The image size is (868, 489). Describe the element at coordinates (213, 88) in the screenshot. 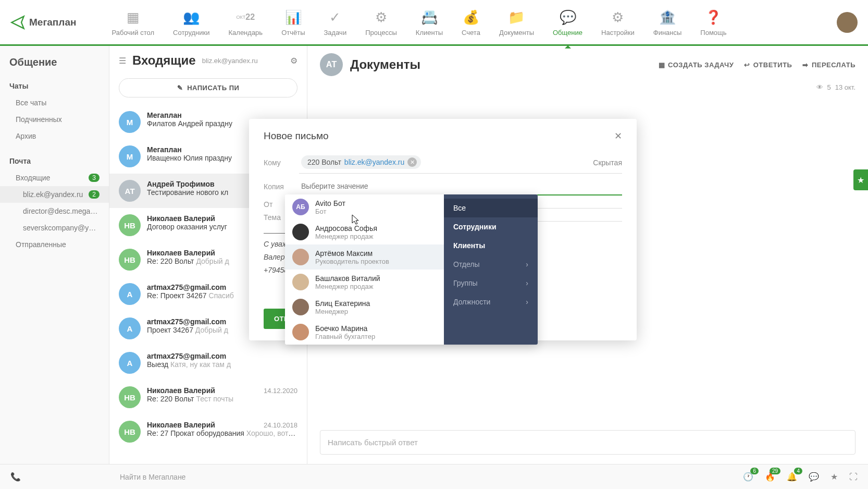

I see `compose-label: НАПИСАТЬ ПИ` at that location.